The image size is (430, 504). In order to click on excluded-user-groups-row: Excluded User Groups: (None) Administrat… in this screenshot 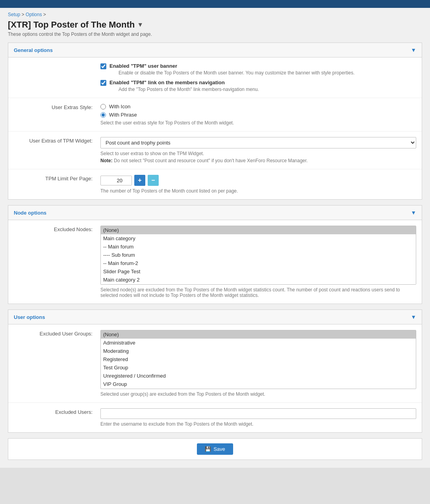, I will do `click(215, 364)`.